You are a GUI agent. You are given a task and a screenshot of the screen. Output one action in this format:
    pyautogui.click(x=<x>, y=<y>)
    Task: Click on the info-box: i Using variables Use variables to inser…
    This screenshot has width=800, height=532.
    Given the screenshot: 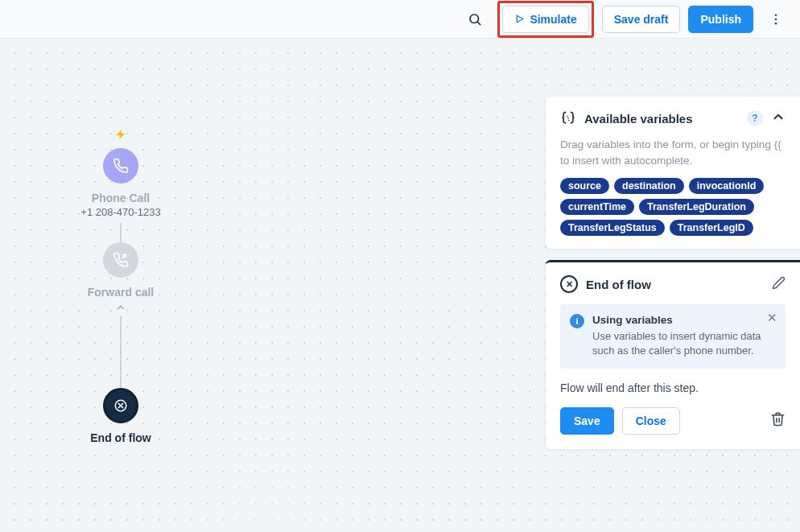 What is the action you would take?
    pyautogui.click(x=673, y=336)
    